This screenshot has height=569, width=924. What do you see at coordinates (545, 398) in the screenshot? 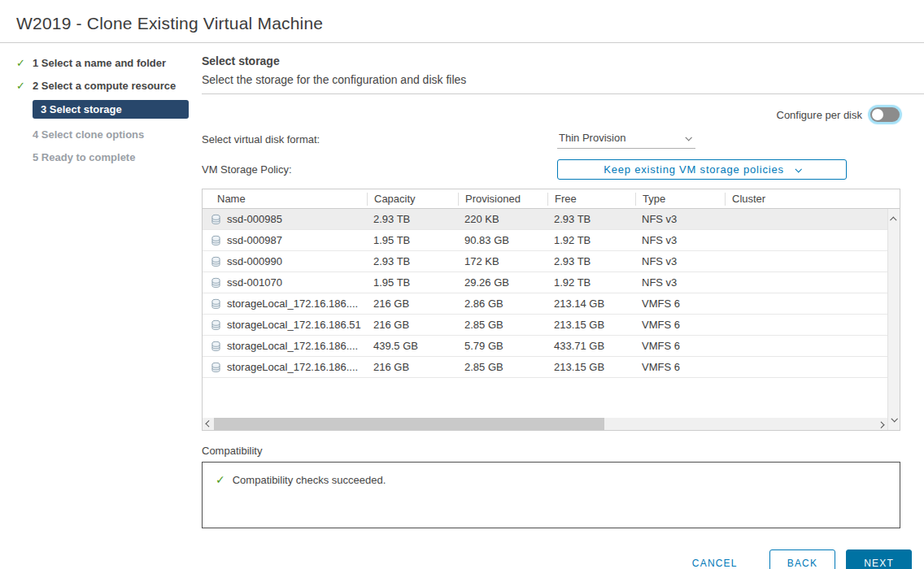
I see `table-empty-space` at bounding box center [545, 398].